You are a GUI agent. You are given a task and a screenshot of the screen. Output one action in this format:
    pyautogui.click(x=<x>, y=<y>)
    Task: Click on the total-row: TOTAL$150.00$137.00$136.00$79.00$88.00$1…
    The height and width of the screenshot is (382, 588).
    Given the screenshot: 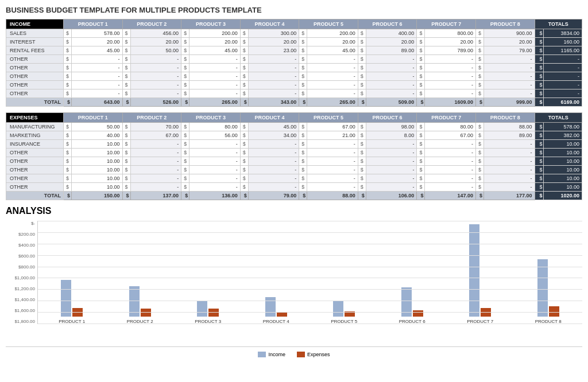 What is the action you would take?
    pyautogui.click(x=294, y=196)
    